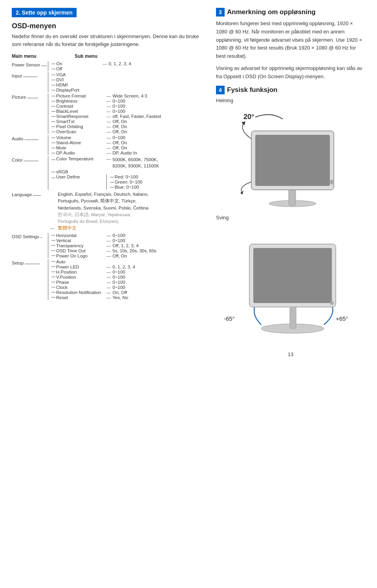 The height and width of the screenshot is (588, 377). Describe the element at coordinates (108, 211) in the screenshot. I see `menu-language: Language — English, Español, Français, D…` at that location.